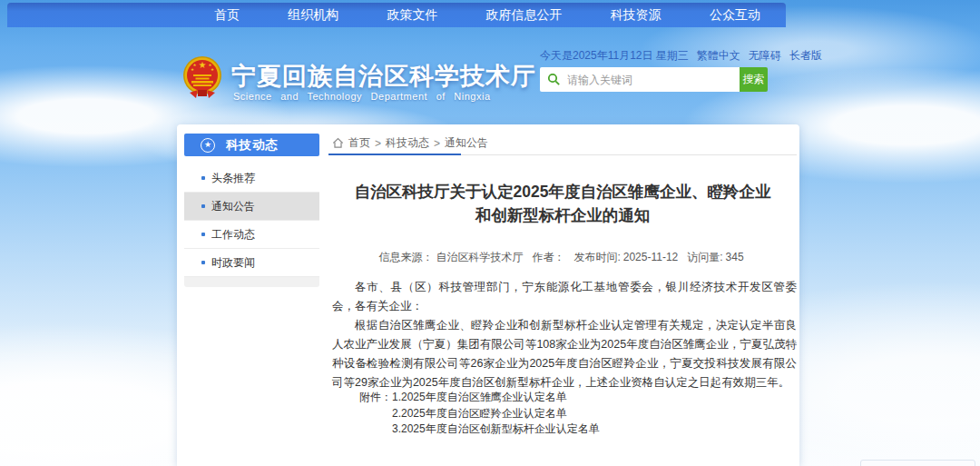 The width and height of the screenshot is (980, 466). What do you see at coordinates (564, 354) in the screenshot?
I see `article-paragraph: 根据自治区雏鹰企业、瞪羚企业和创新型标杆企业认定管理有关规定，决定认定半亩良人农…` at bounding box center [564, 354].